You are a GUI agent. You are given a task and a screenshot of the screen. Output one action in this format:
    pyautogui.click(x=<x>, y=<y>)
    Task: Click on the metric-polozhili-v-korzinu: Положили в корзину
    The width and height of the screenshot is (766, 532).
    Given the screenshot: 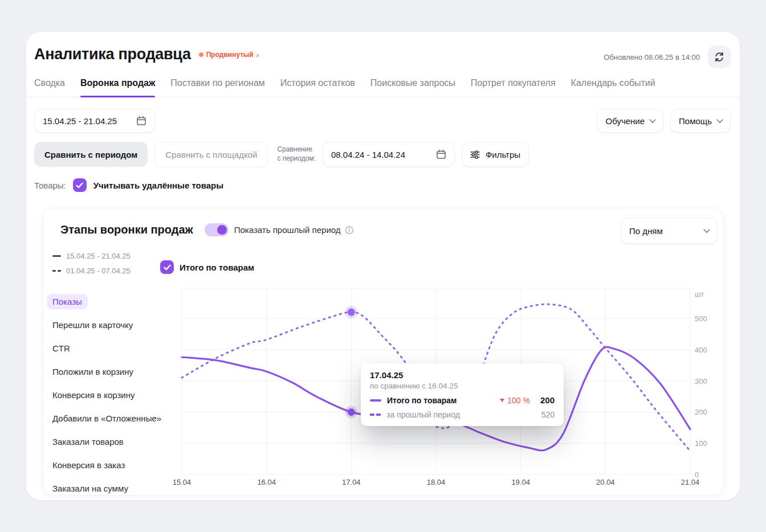 What is the action you would take?
    pyautogui.click(x=114, y=371)
    